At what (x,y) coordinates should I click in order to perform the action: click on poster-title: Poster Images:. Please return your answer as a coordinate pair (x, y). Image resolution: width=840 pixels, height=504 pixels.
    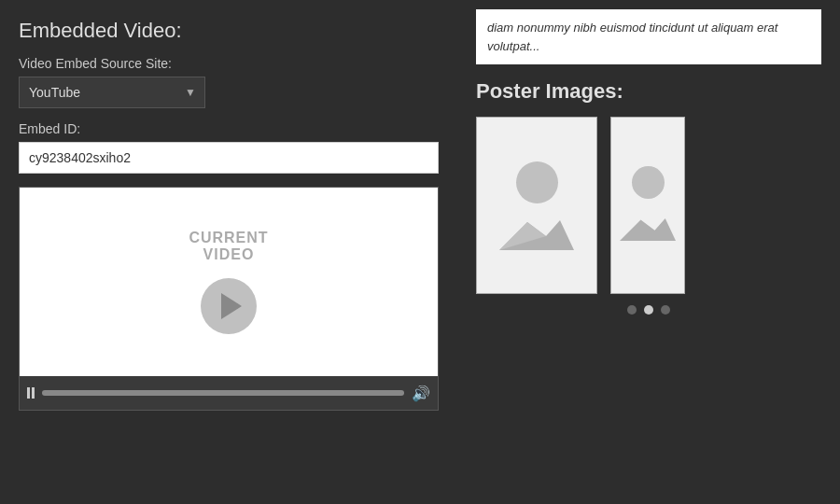
    Looking at the image, I should click on (649, 91).